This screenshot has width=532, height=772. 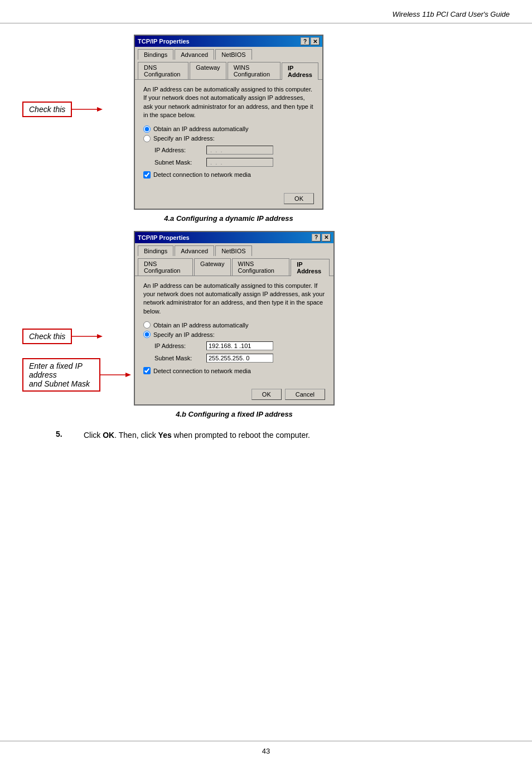 What do you see at coordinates (234, 299) in the screenshot?
I see `dialog-desc-4b: An IP address can be automatically assig…` at bounding box center [234, 299].